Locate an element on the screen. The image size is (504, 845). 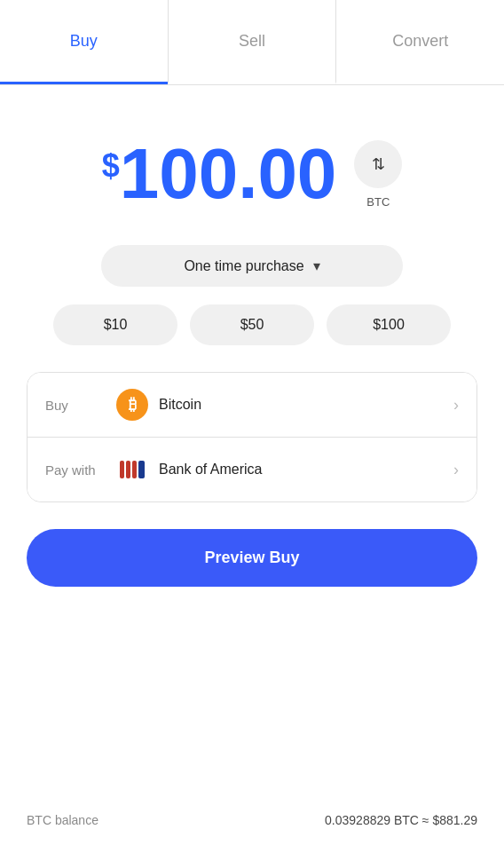
asset-name: Bitcoin is located at coordinates (306, 405).